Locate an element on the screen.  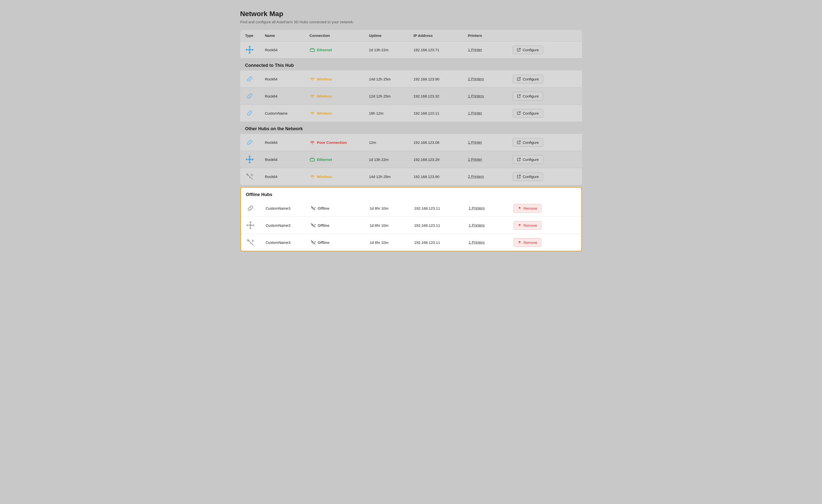
hub-type-icon is located at coordinates (250, 50).